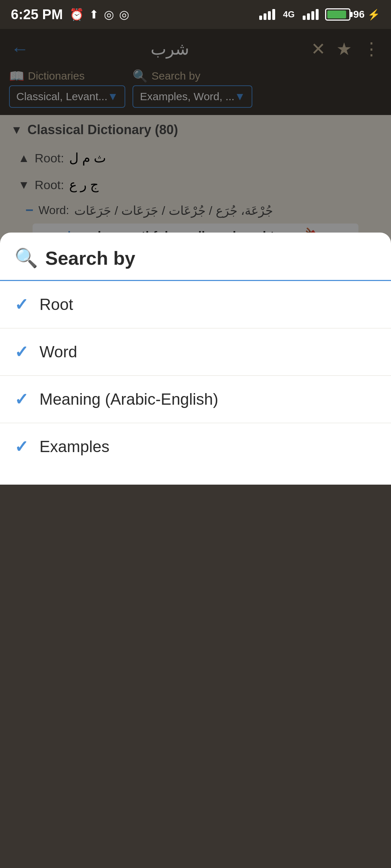  I want to click on status-time: 6:25 PM, so click(37, 14).